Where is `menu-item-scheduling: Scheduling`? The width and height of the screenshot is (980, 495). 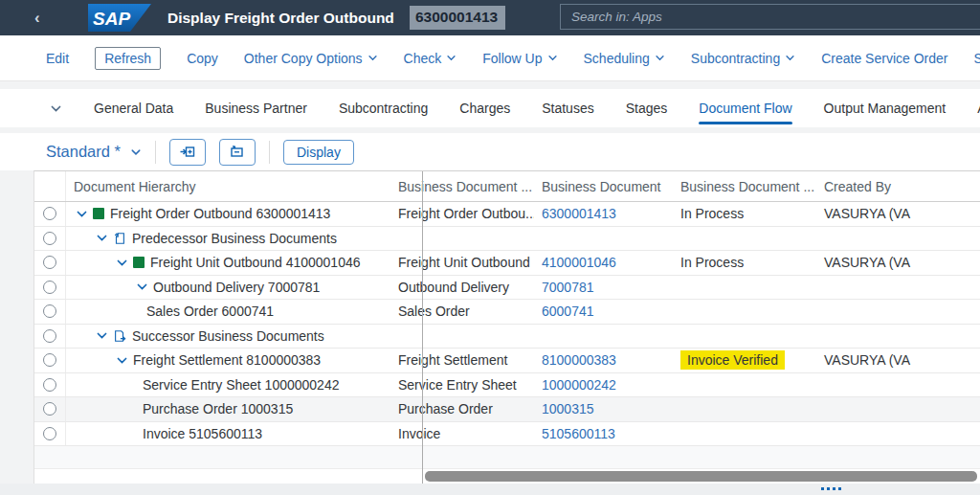 menu-item-scheduling: Scheduling is located at coordinates (624, 58).